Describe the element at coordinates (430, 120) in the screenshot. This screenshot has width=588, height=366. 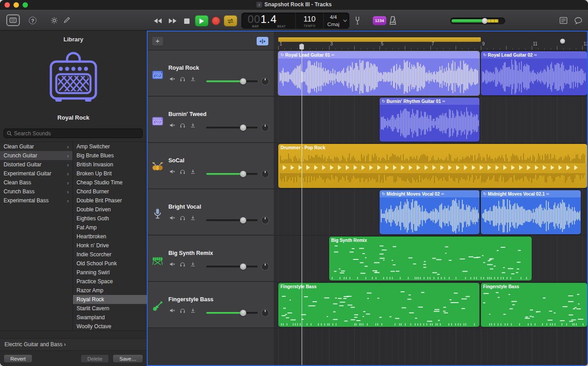
I see `region: ↻Burnin' Rhythm Guitar 01∞` at that location.